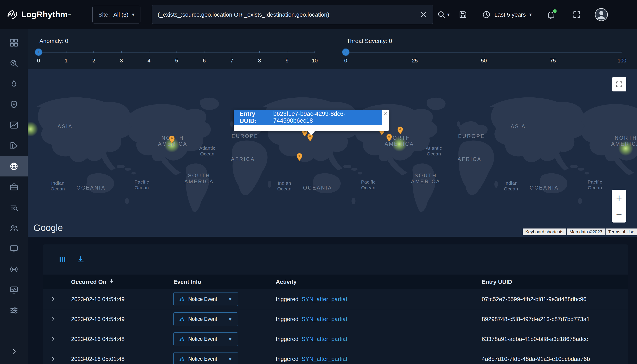 This screenshot has height=364, width=637. Describe the element at coordinates (619, 198) in the screenshot. I see `zoom-in-button: +` at that location.